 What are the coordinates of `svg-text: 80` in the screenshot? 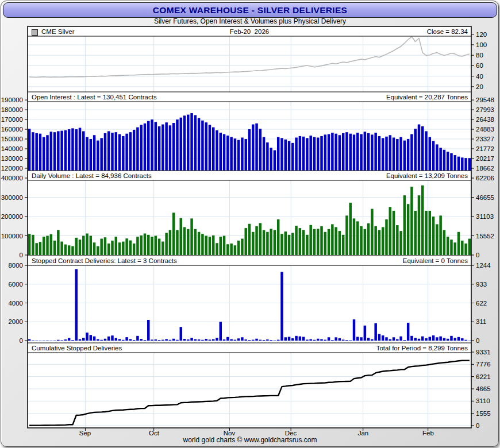 It's located at (479, 55).